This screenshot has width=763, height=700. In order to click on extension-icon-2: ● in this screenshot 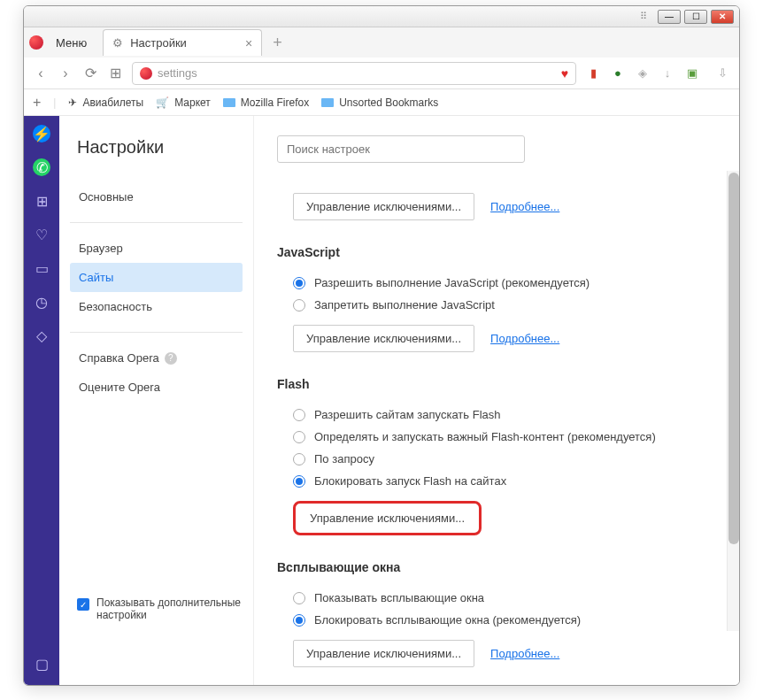, I will do `click(618, 73)`.